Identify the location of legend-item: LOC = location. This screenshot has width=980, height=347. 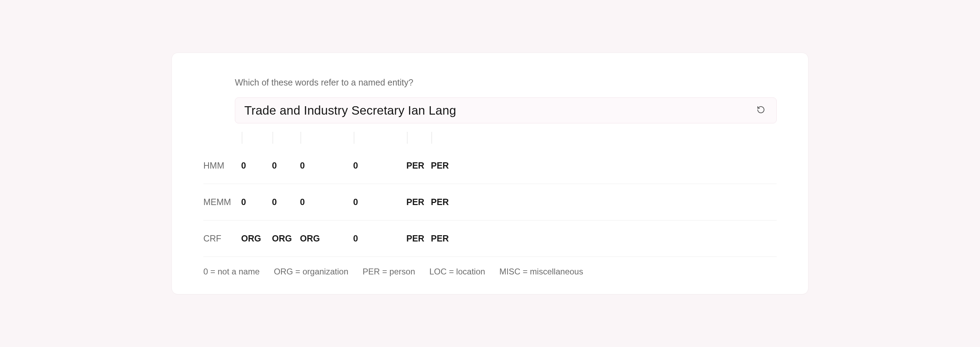
(457, 271).